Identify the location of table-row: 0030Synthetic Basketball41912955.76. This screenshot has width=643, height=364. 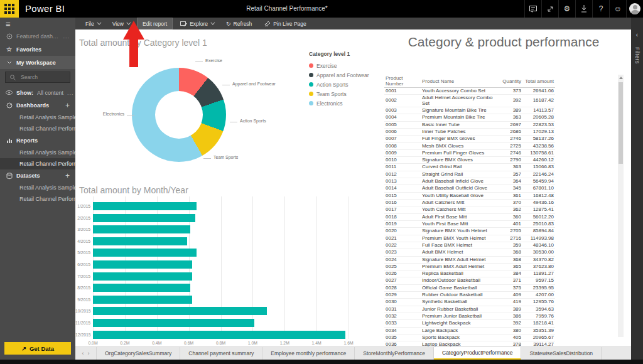
(470, 302).